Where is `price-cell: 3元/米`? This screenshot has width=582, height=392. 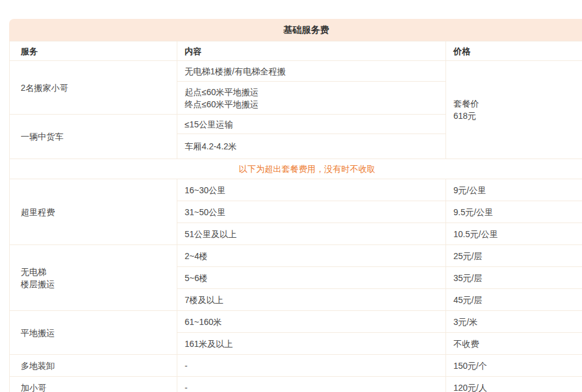
price-cell: 3元/米 is located at coordinates (514, 322).